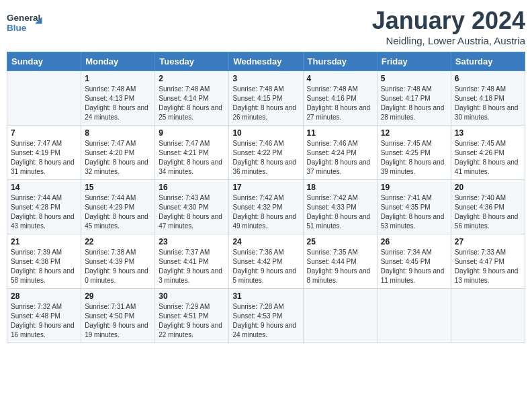 This screenshot has width=532, height=411. Describe the element at coordinates (44, 316) in the screenshot. I see `calendar-cell: 28Sunrise: 7:32 AM Sunset: 4:48 PM Dayli…` at that location.